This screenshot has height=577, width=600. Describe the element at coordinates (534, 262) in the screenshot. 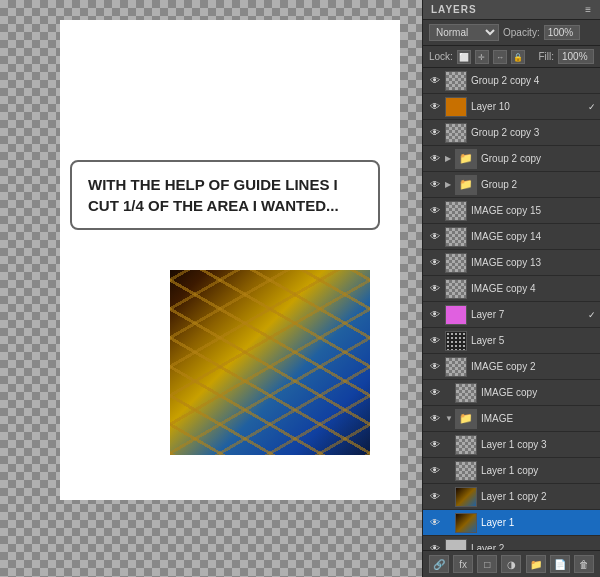

I see `layer-name-label: IMAGE copy 13` at that location.